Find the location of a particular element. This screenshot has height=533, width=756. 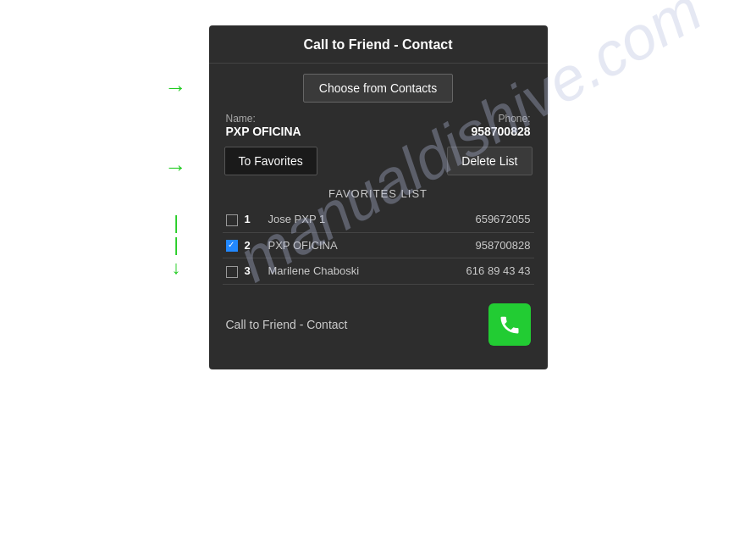

contact-phone: 616 89 43 43 is located at coordinates (477, 271).